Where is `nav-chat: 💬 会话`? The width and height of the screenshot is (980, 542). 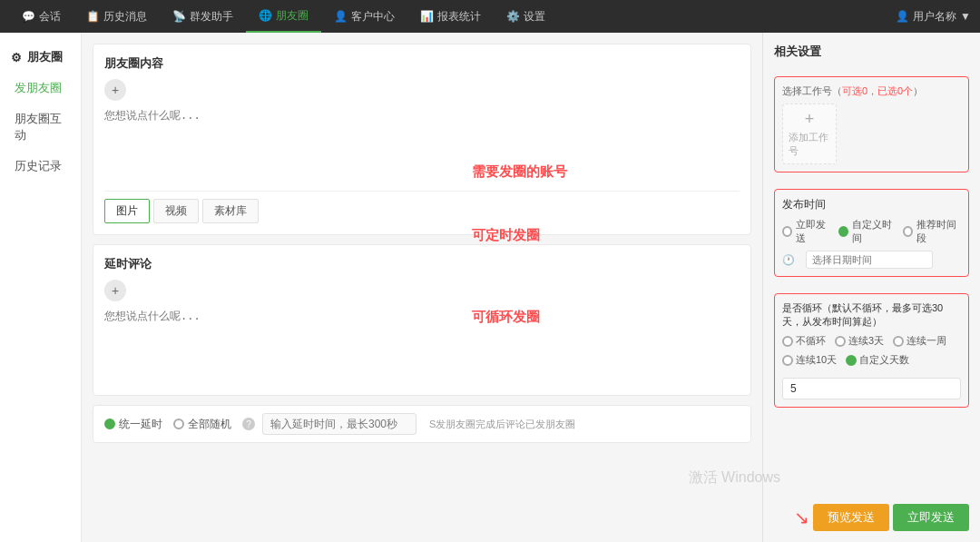
nav-chat: 💬 会话 is located at coordinates (42, 16).